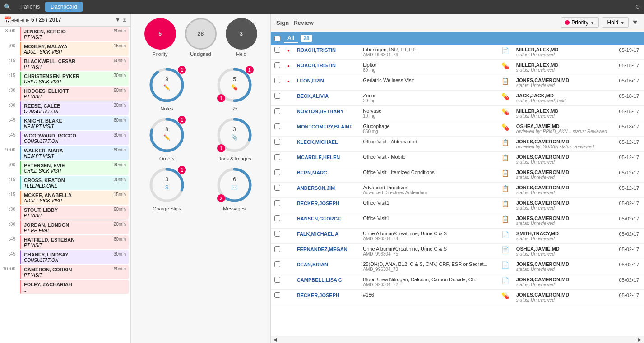 This screenshot has height=343, width=644. I want to click on patient-name-cell: FERNANDEZ,MEGAN, so click(326, 252).